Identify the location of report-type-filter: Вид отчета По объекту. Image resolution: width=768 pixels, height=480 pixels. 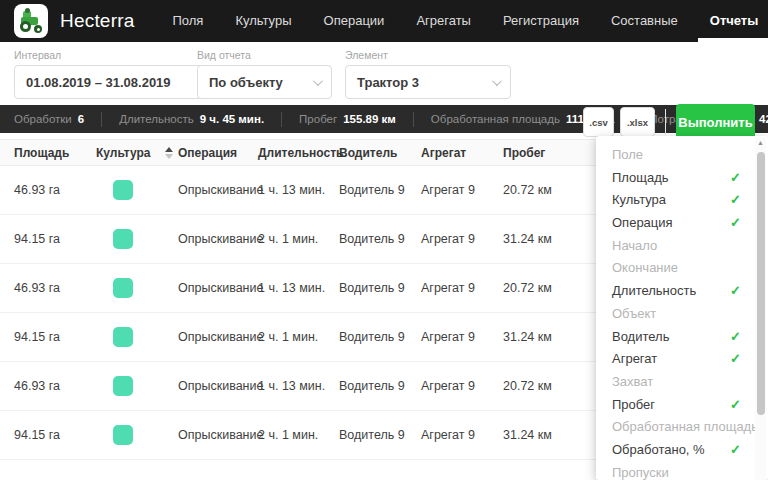
(264, 74).